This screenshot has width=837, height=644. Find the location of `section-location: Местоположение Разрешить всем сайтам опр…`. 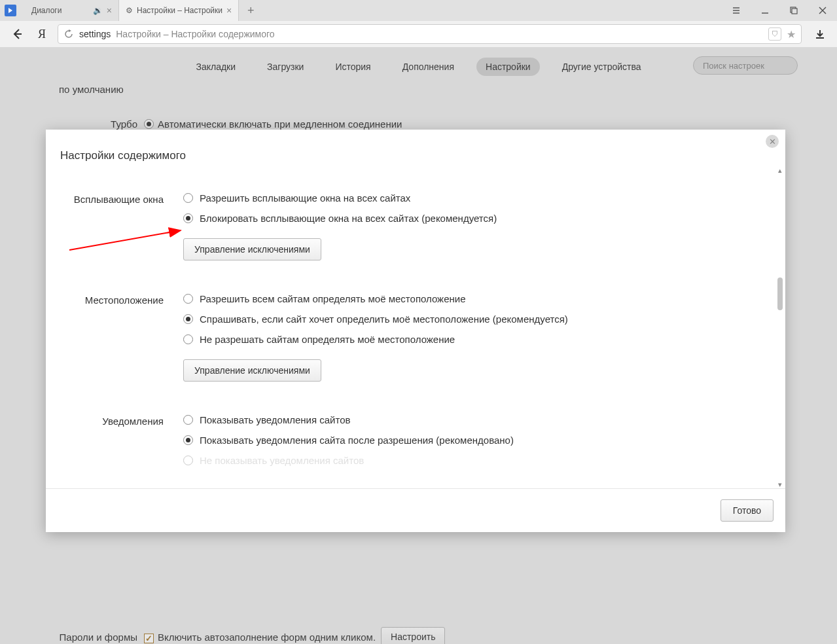

section-location: Местоположение Разрешить всем сайтам опр… is located at coordinates (416, 338).